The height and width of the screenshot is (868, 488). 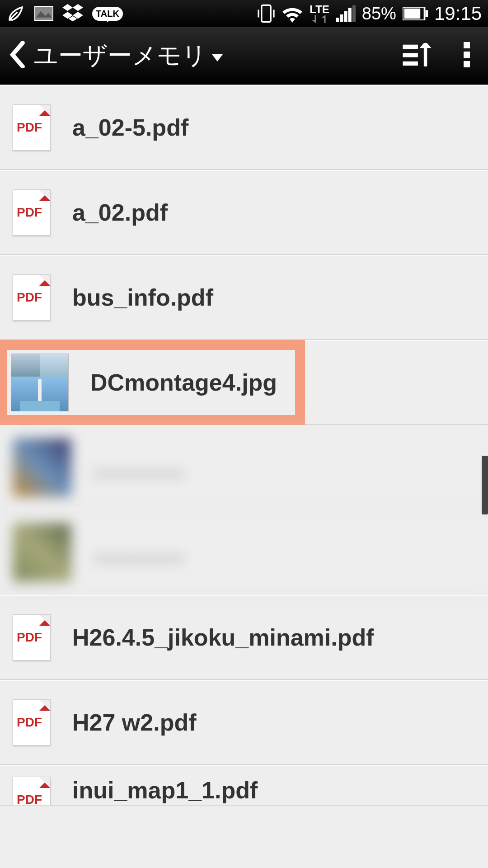 What do you see at coordinates (183, 382) in the screenshot?
I see `file-name: DCmontage4.jpg` at bounding box center [183, 382].